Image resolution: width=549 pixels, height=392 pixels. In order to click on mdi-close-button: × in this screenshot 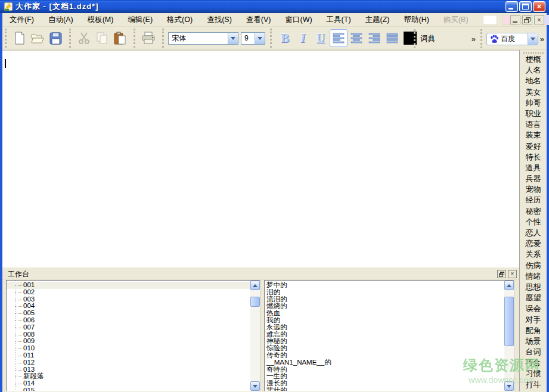, I will do `click(539, 20)`.